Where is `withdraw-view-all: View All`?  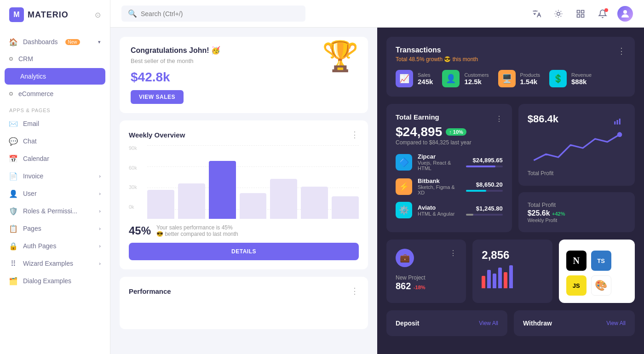
withdraw-view-all: View All is located at coordinates (616, 323).